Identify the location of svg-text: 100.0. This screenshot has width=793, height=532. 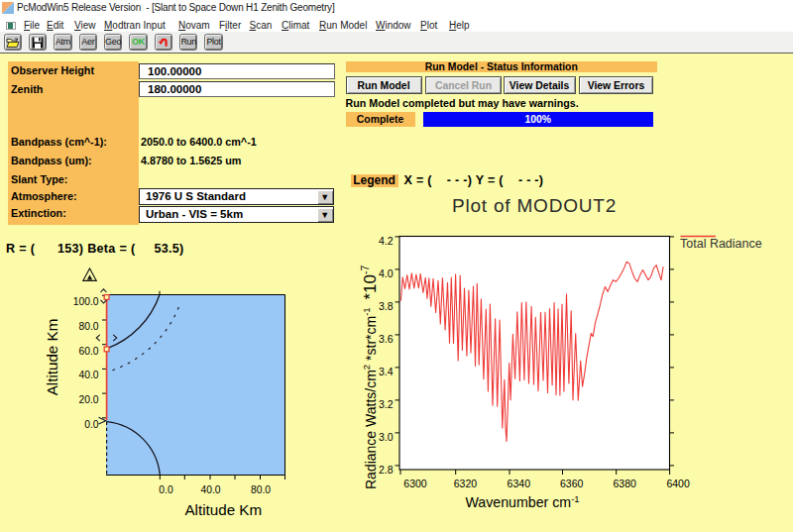
(86, 301).